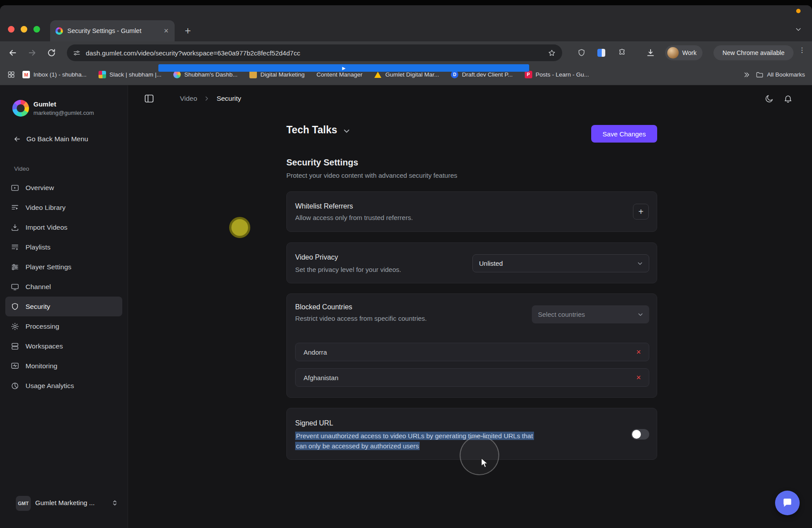 The height and width of the screenshot is (528, 812). Describe the element at coordinates (529, 75) in the screenshot. I see `posts-icon: P` at that location.